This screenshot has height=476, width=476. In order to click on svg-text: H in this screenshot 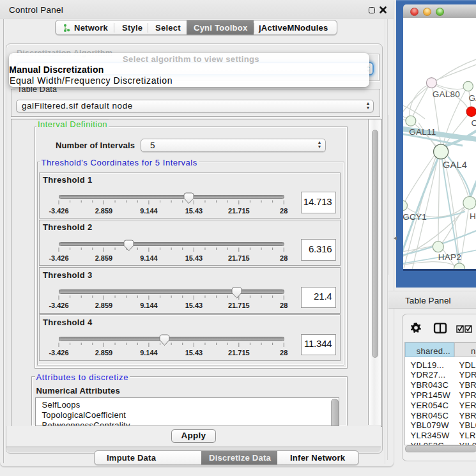, I will do `click(473, 216)`.